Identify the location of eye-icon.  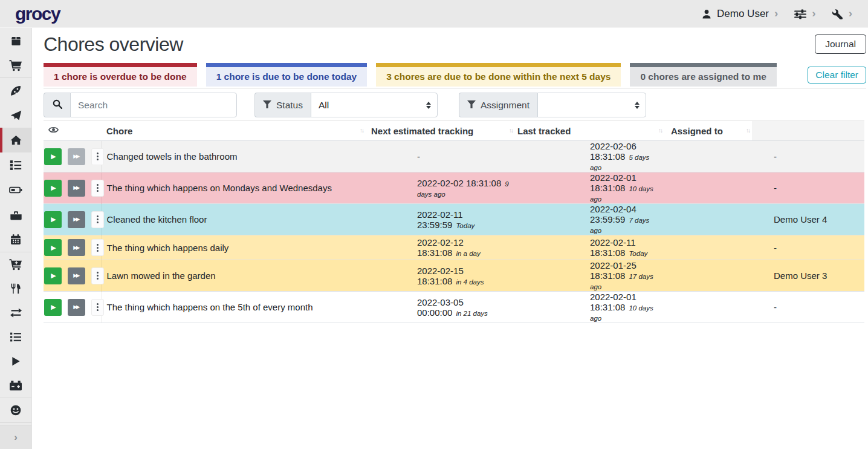
(53, 129).